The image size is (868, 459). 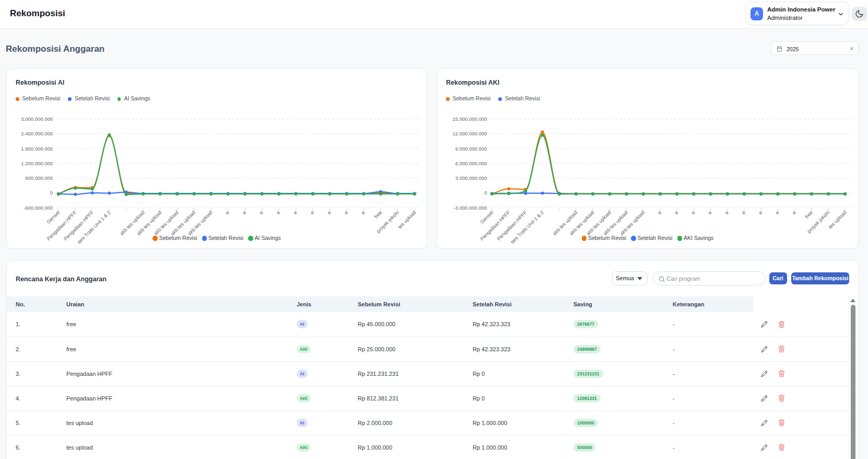 What do you see at coordinates (470, 134) in the screenshot?
I see `svg-text: 12.000.000.000` at bounding box center [470, 134].